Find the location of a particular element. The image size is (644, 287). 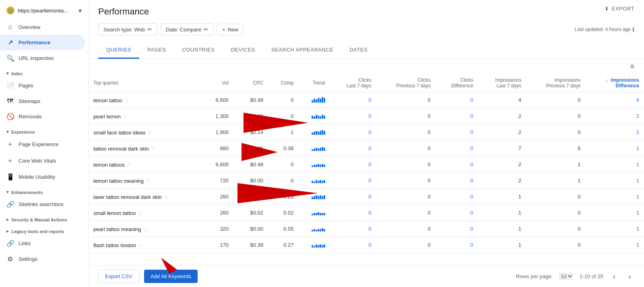

export-csv-button: Export CSV is located at coordinates (119, 276).